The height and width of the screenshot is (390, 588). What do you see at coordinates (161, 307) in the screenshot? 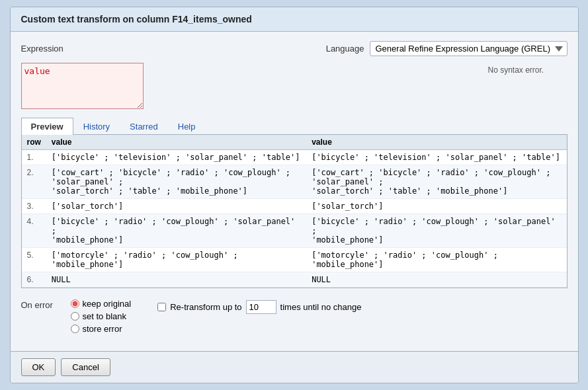
I see `retransform-checkbox` at bounding box center [161, 307].